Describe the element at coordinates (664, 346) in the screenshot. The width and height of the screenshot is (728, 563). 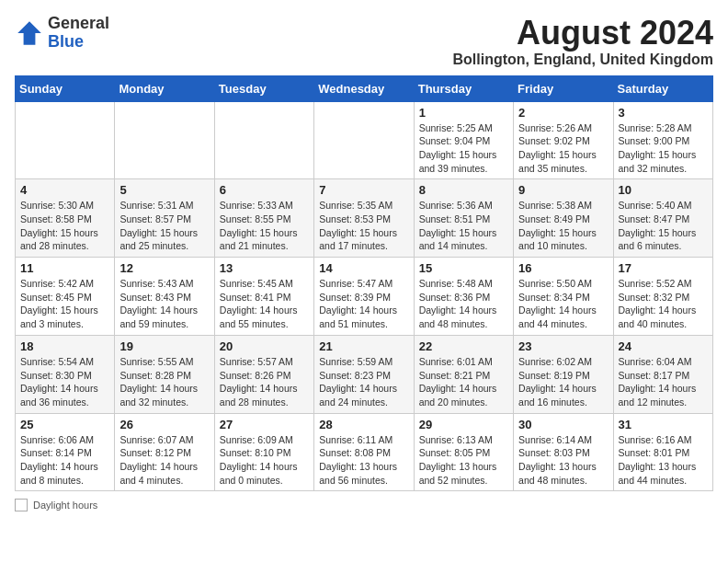
I see `day-number: 24` at that location.